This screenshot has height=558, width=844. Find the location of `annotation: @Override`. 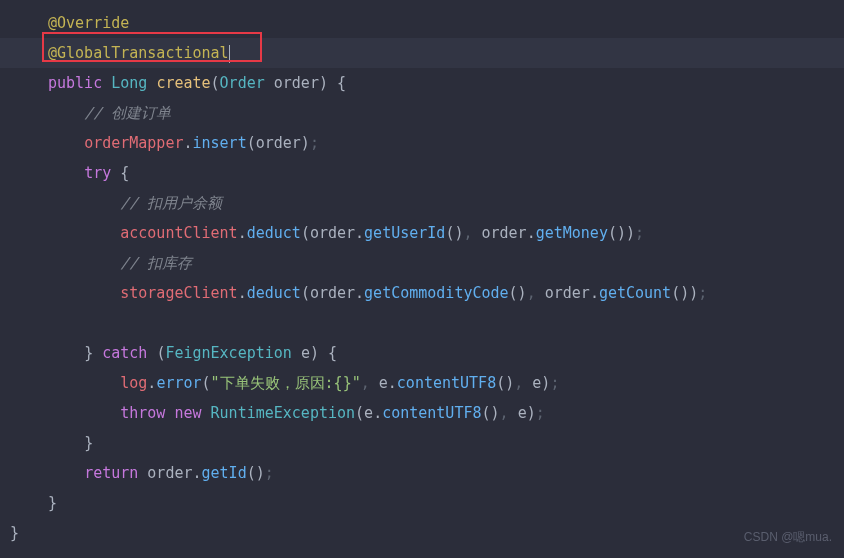

annotation: @Override is located at coordinates (88, 23).